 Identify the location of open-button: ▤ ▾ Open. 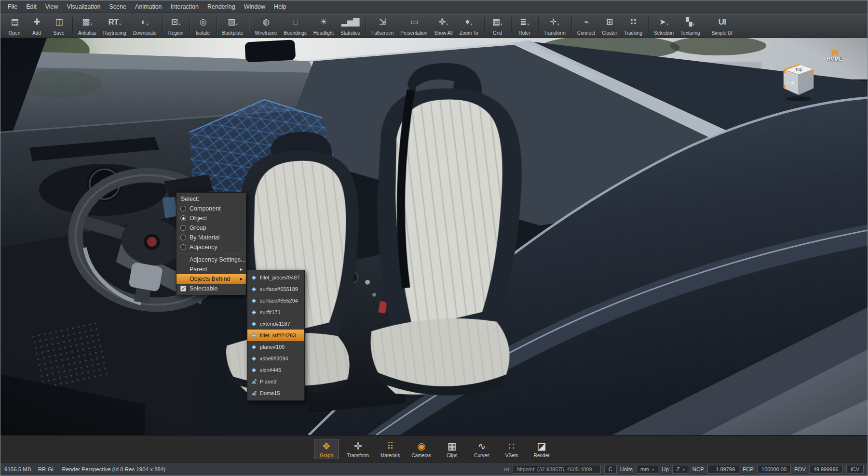
(14, 25).